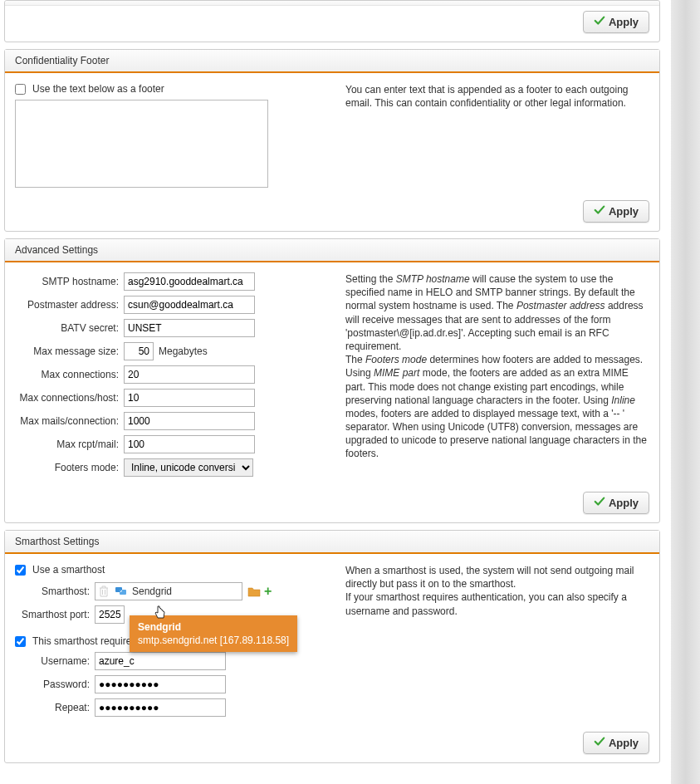 The image size is (700, 784). I want to click on username-label: Username:, so click(52, 661).